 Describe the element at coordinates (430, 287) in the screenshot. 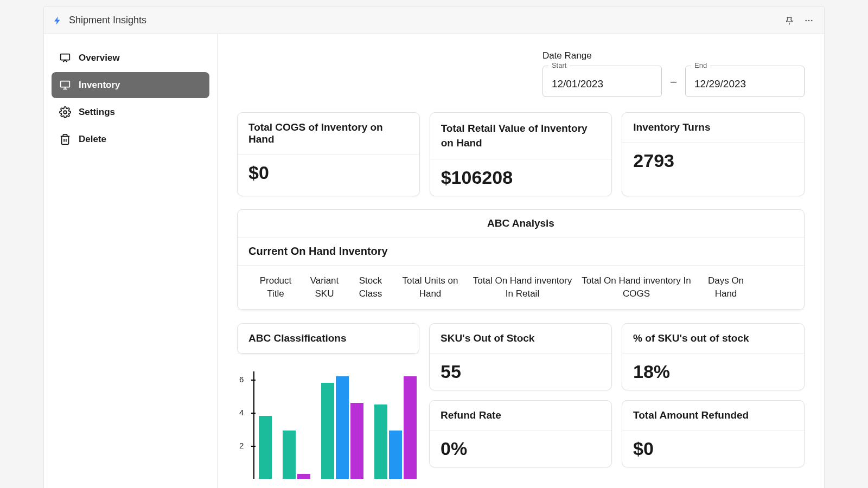

I see `col-total-units: Total Units on Hand` at that location.